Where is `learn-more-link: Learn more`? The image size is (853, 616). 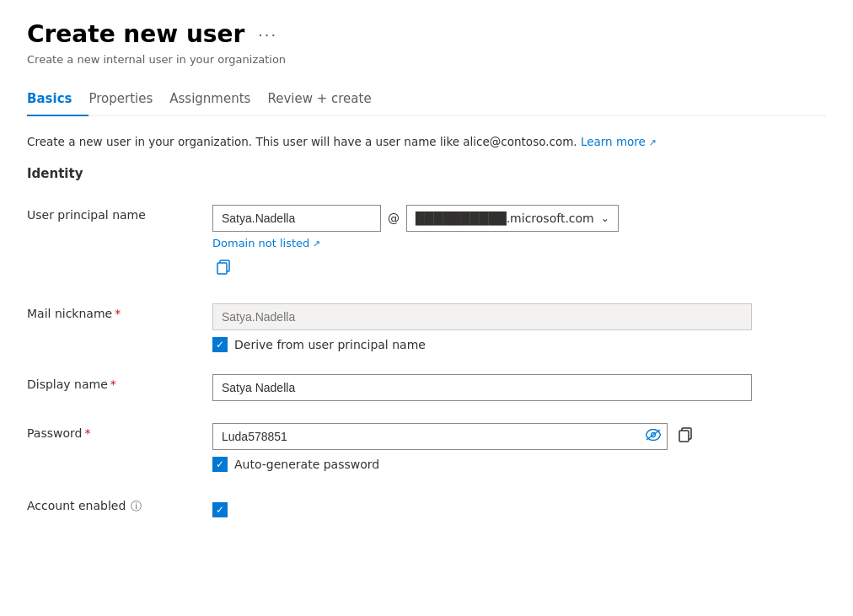 learn-more-link: Learn more is located at coordinates (619, 142).